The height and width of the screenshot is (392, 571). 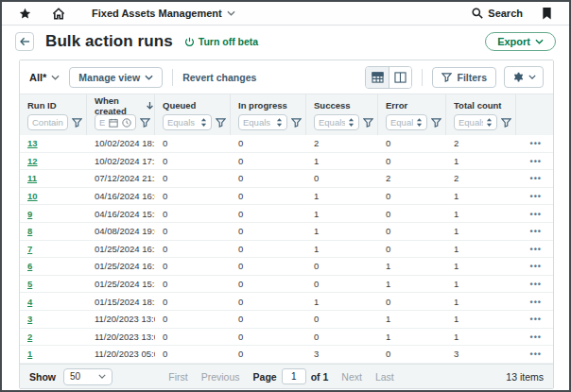 What do you see at coordinates (352, 377) in the screenshot?
I see `next-page-button: Next` at bounding box center [352, 377].